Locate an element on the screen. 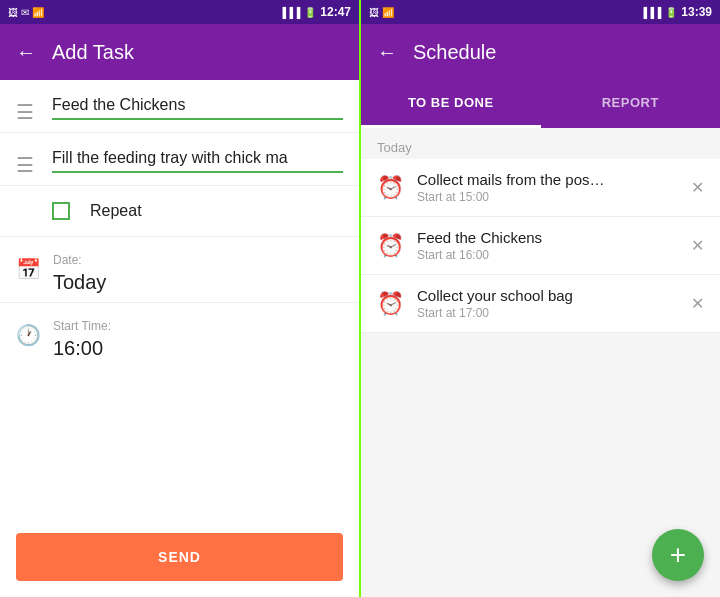 This screenshot has height=597, width=720. task-item: ⏰ Collect your school bag Start at 17:00… is located at coordinates (540, 304).